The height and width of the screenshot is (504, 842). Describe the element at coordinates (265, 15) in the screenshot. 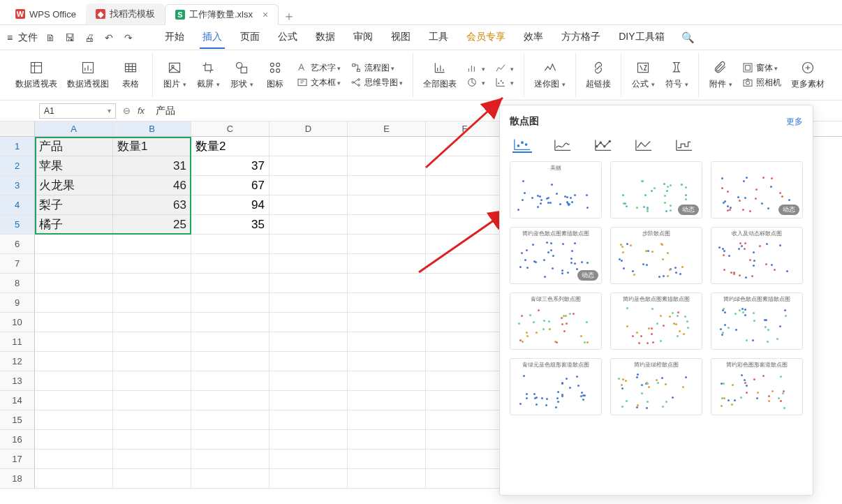

I see `close-tab-icon: ×` at that location.